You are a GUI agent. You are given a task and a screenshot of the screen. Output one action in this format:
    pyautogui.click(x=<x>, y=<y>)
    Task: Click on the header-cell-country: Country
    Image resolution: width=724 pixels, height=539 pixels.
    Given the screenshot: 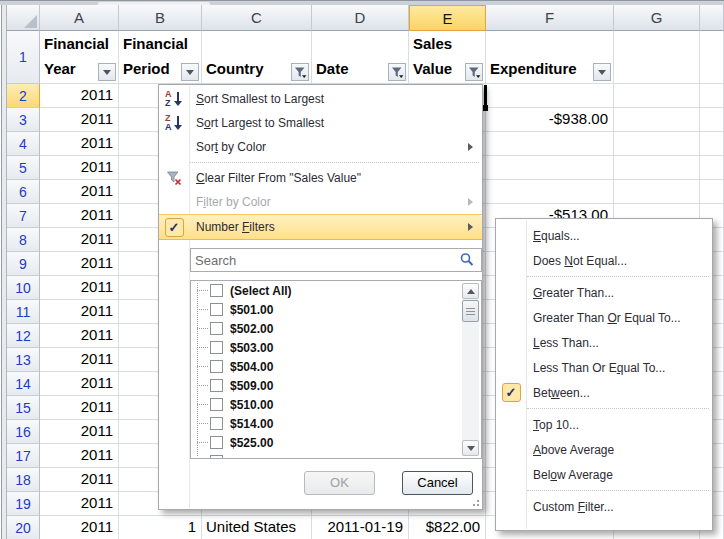 What is the action you would take?
    pyautogui.click(x=257, y=58)
    